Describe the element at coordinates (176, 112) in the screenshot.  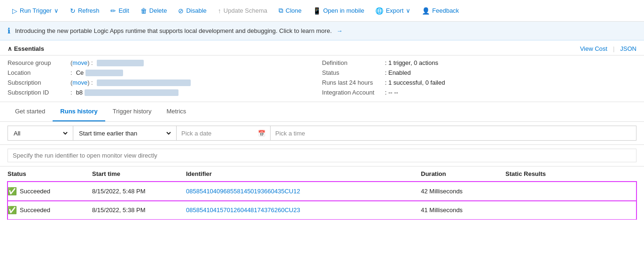
I see `tab-metrics: Metrics` at that location.